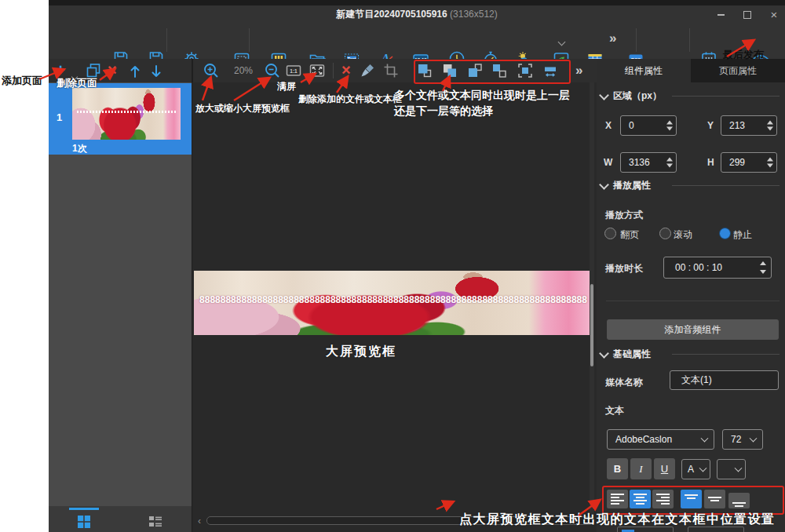  Describe the element at coordinates (630, 235) in the screenshot. I see `play-mode-label-1: 翻页` at that location.